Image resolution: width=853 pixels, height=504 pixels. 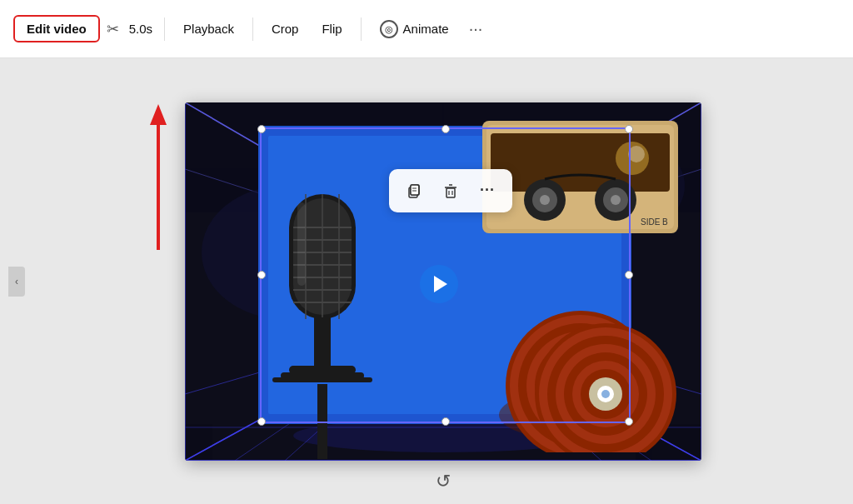 What do you see at coordinates (426, 29) in the screenshot?
I see `toolbar: Edit video ✂ 5.0s Playback Crop Flip ◎ A…` at bounding box center [426, 29].